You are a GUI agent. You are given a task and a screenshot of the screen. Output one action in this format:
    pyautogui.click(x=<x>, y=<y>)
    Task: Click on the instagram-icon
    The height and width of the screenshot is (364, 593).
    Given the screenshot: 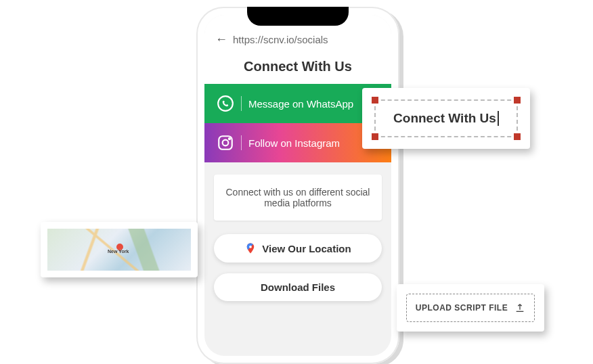 What is the action you would take?
    pyautogui.click(x=225, y=143)
    